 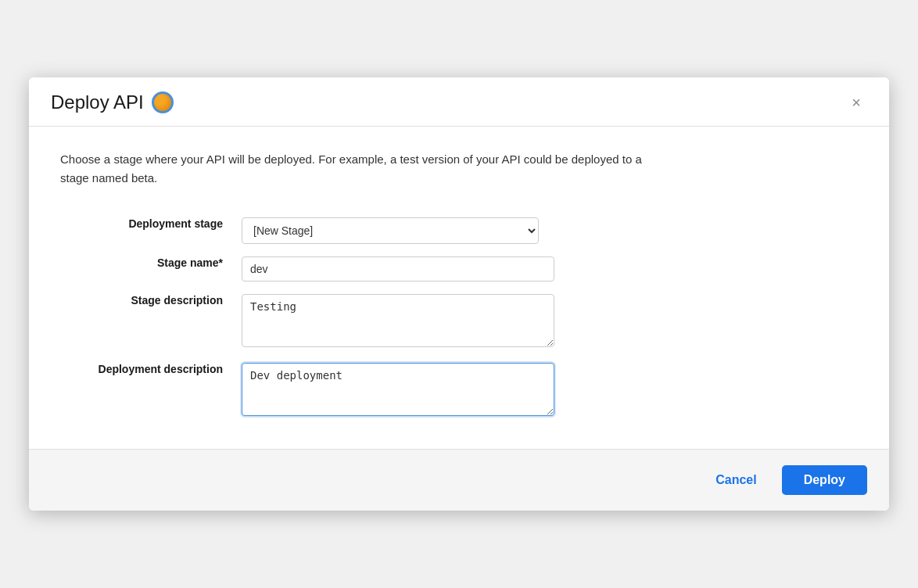 What do you see at coordinates (824, 480) in the screenshot?
I see `deploy-button: Deploy` at bounding box center [824, 480].